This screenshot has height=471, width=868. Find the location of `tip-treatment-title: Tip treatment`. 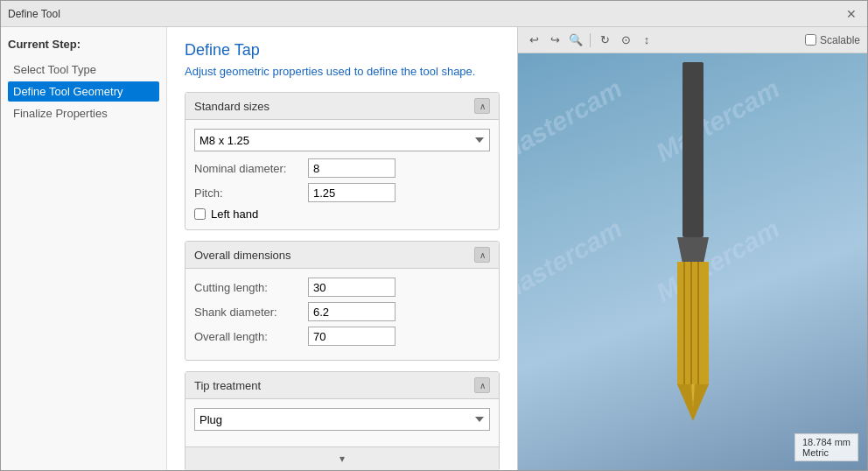

tip-treatment-title: Tip treatment is located at coordinates (228, 385).